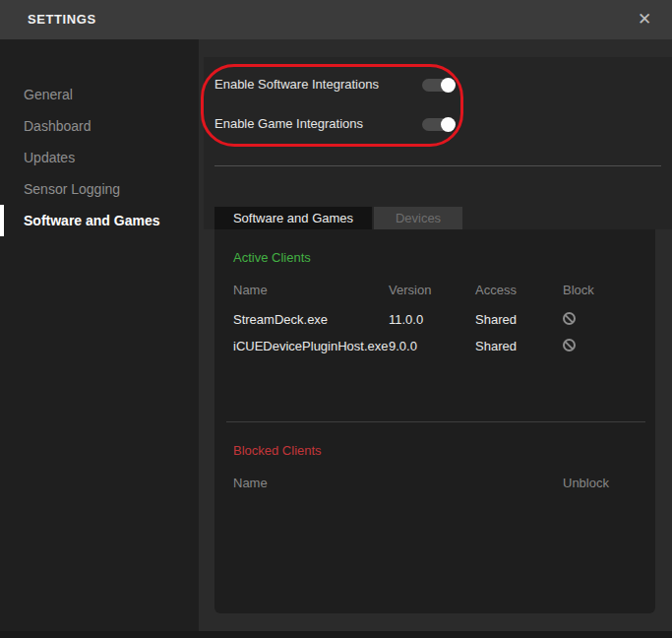 The height and width of the screenshot is (638, 672). What do you see at coordinates (403, 347) in the screenshot?
I see `client-version: 9.0.0` at bounding box center [403, 347].